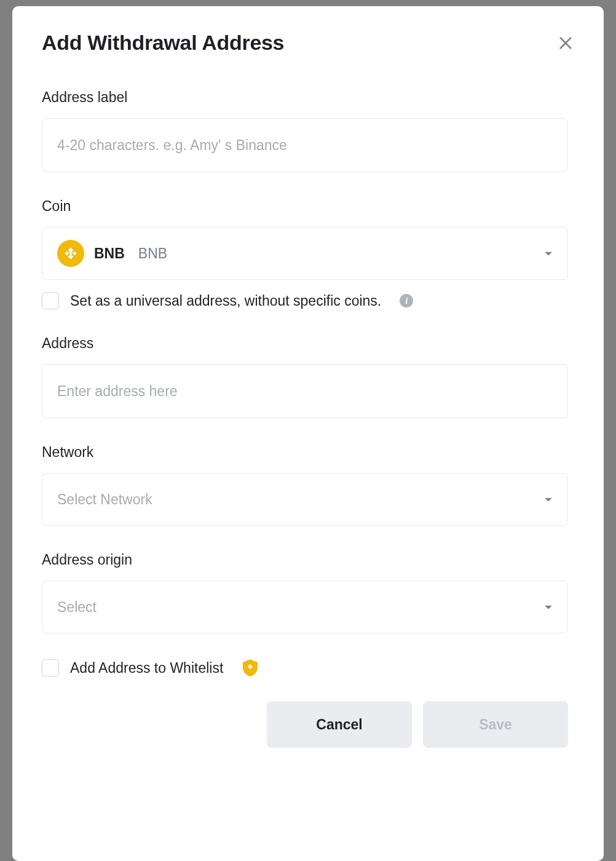 Image resolution: width=616 pixels, height=861 pixels. Describe the element at coordinates (566, 43) in the screenshot. I see `close-button` at that location.